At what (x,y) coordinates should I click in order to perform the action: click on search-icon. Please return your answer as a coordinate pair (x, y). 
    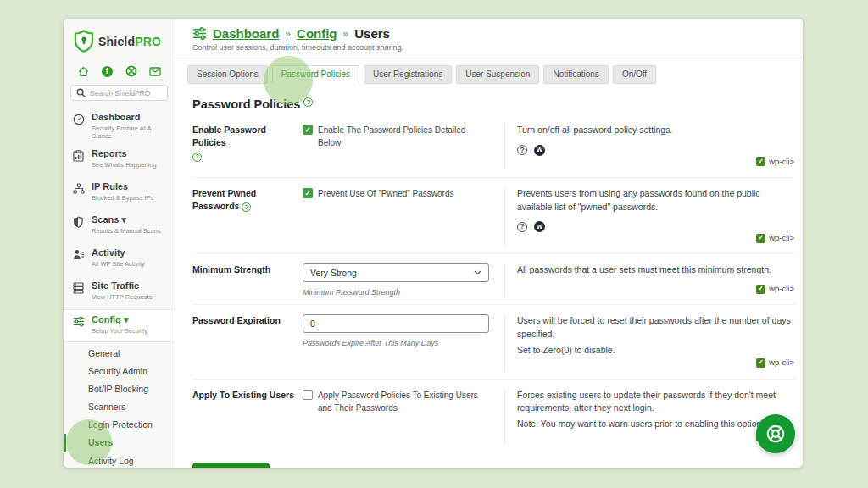
    Looking at the image, I should click on (81, 93).